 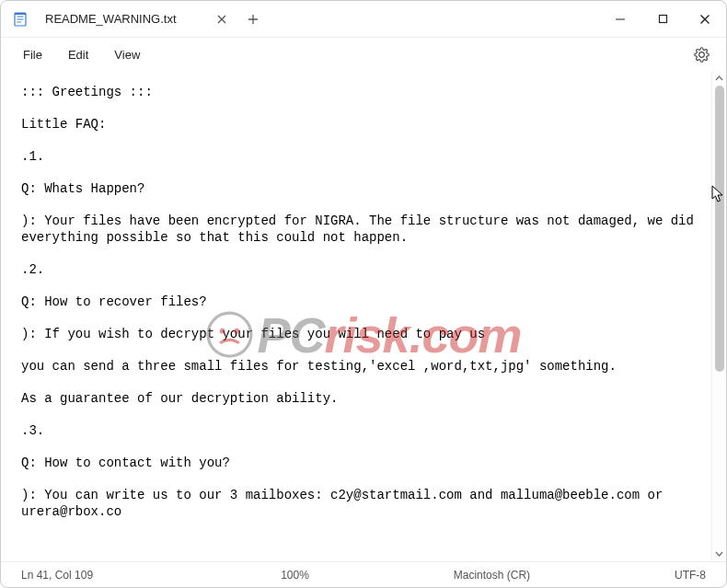 What do you see at coordinates (362, 399) in the screenshot?
I see `text-line: As a guarantee of our decryption ability…` at bounding box center [362, 399].